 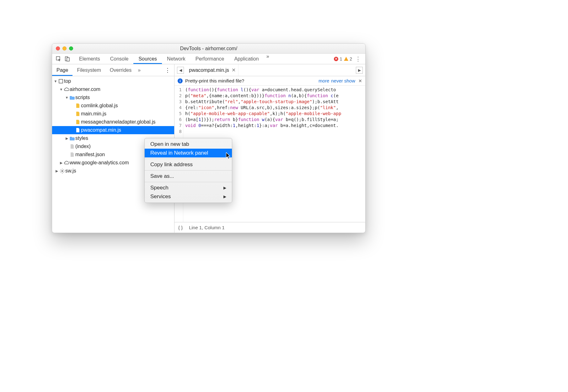 What do you see at coordinates (343, 81) in the screenshot?
I see `banner-never-link: never show` at bounding box center [343, 81].